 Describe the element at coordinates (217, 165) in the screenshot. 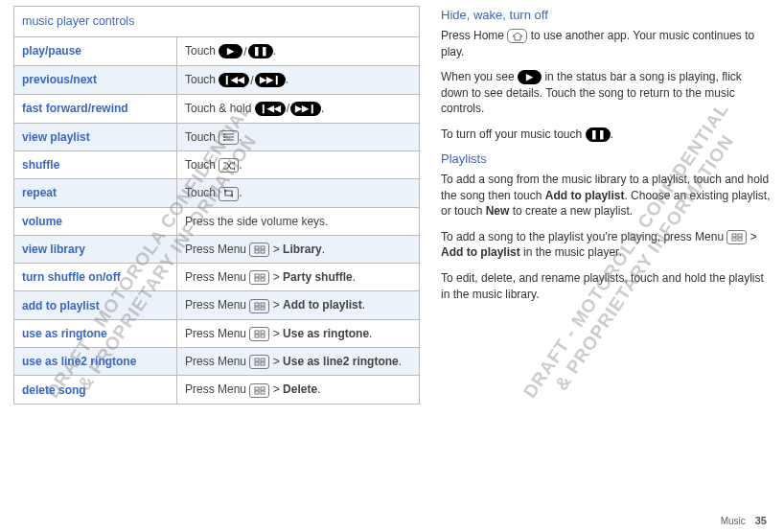

I see `table-row: shuffle Touch .` at that location.